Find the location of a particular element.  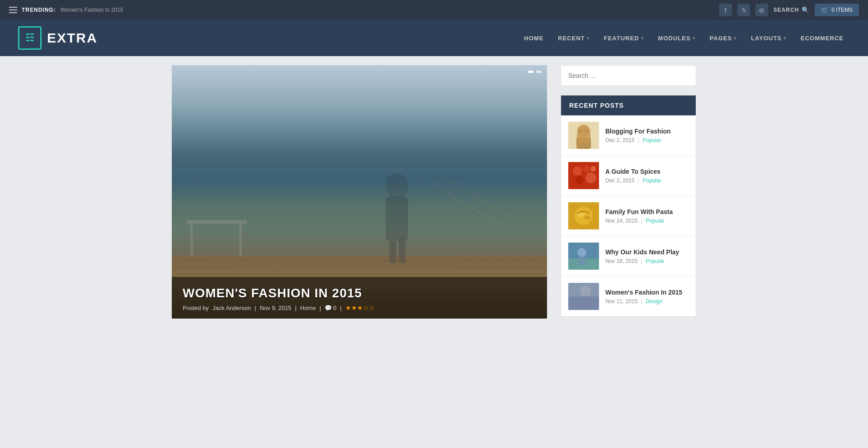

slider-dot-active is located at coordinates (531, 71).